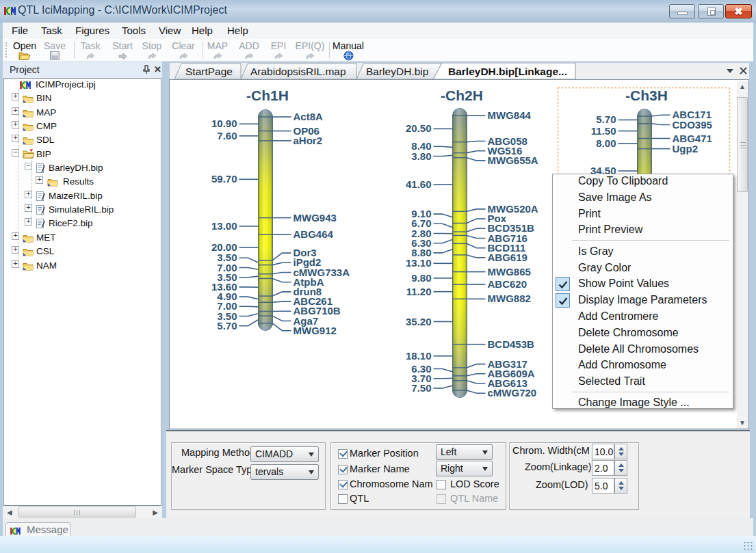 The image size is (756, 553). I want to click on svg-text: MWG655A, so click(513, 160).